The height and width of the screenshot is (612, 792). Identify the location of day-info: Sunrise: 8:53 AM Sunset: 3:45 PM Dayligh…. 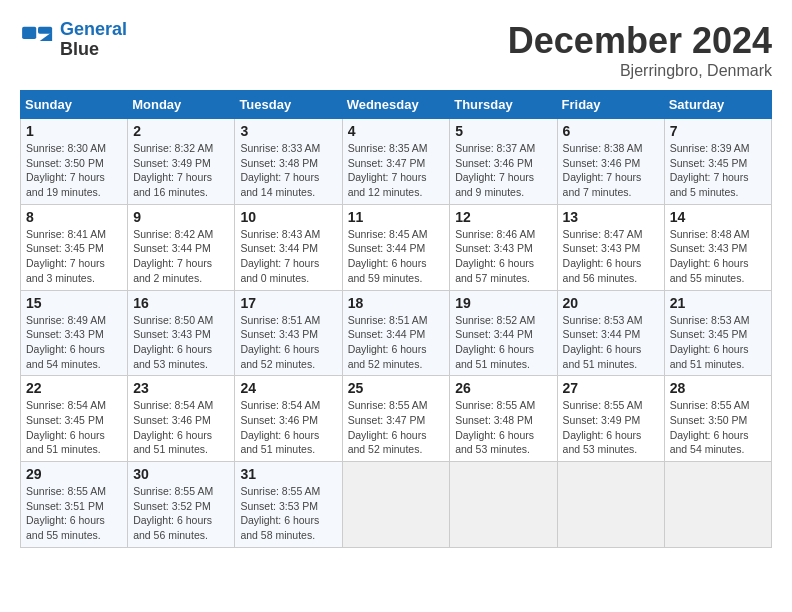
(718, 342).